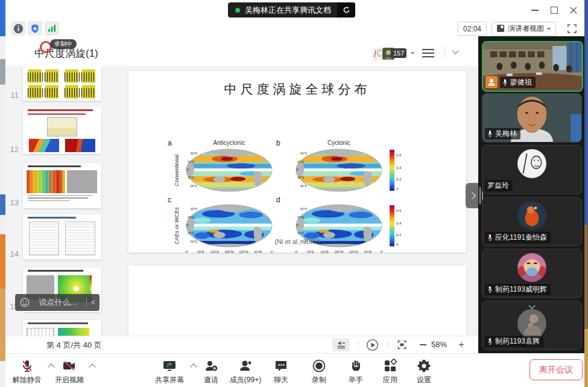 The width and height of the screenshot is (588, 387). I want to click on host-badge, so click(492, 82).